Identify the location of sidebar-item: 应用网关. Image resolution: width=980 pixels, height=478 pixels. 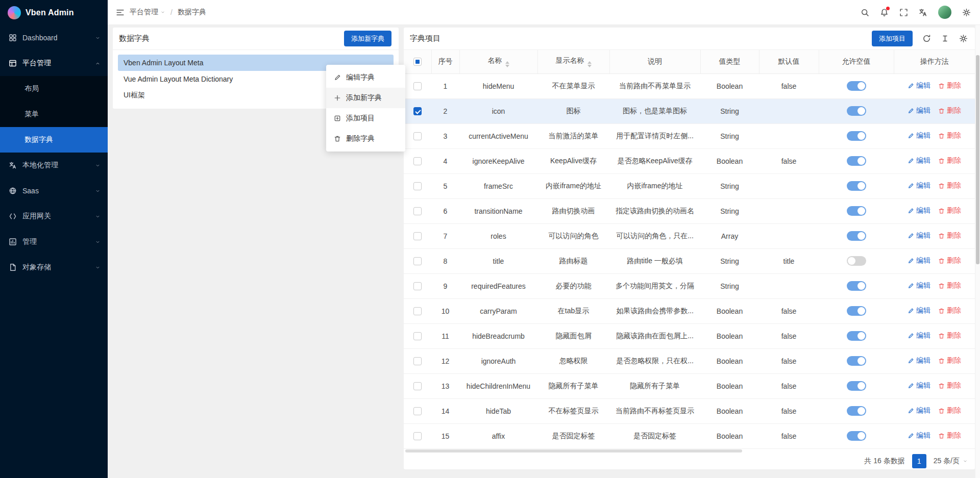
(54, 216).